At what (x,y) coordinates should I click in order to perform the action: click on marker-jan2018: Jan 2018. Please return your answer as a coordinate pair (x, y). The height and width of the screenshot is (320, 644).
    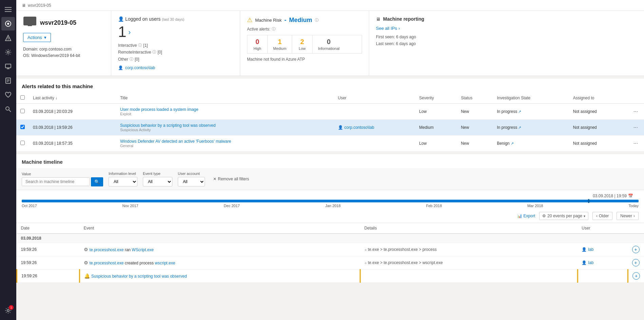
    Looking at the image, I should click on (333, 206).